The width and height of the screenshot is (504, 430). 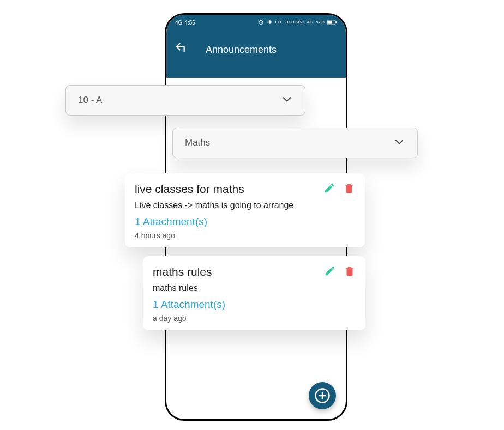 What do you see at coordinates (197, 143) in the screenshot?
I see `subject-dropdown-label: Maths` at bounding box center [197, 143].